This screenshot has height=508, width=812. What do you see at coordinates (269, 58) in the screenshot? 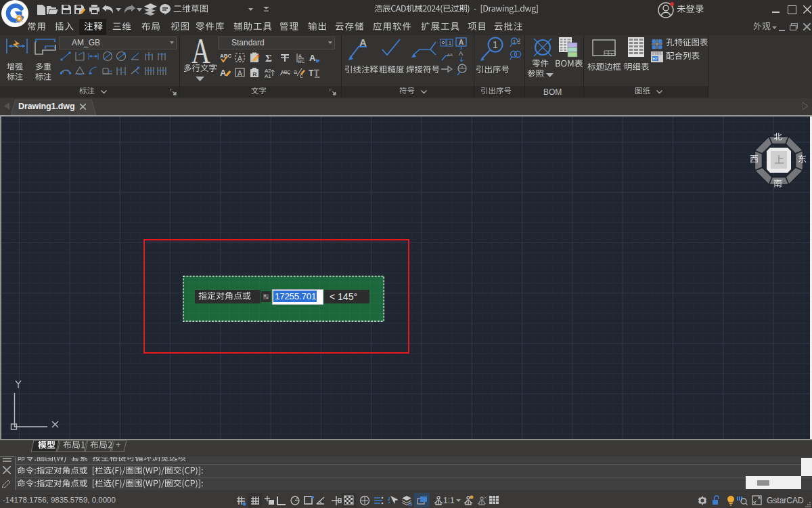
I see `svg-text: Σ` at bounding box center [269, 58].